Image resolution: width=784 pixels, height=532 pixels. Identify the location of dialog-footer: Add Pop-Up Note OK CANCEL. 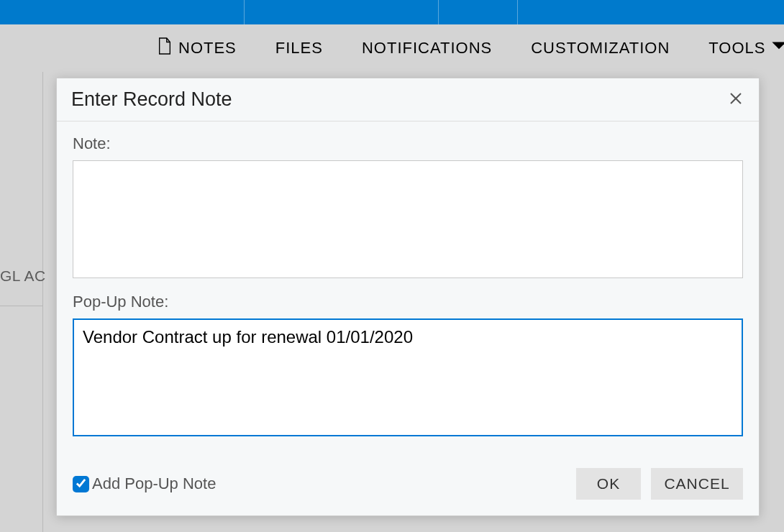
(408, 484).